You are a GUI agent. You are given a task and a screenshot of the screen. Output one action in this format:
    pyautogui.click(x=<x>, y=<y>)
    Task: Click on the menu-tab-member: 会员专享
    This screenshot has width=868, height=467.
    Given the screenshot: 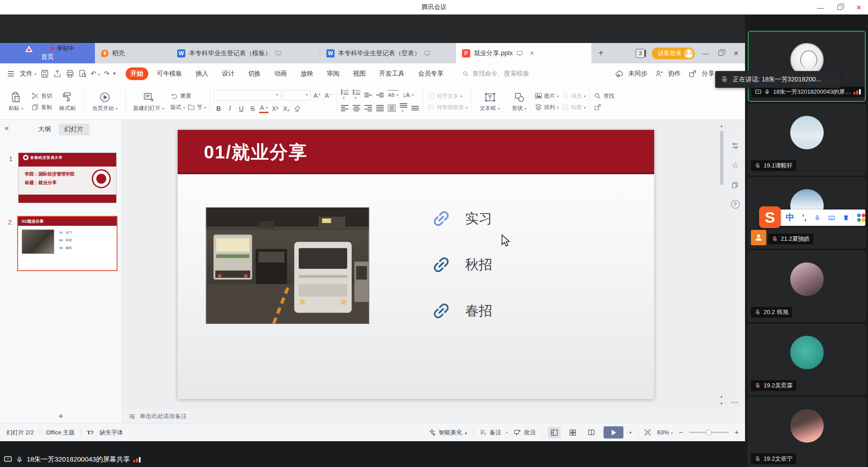 What is the action you would take?
    pyautogui.click(x=431, y=74)
    